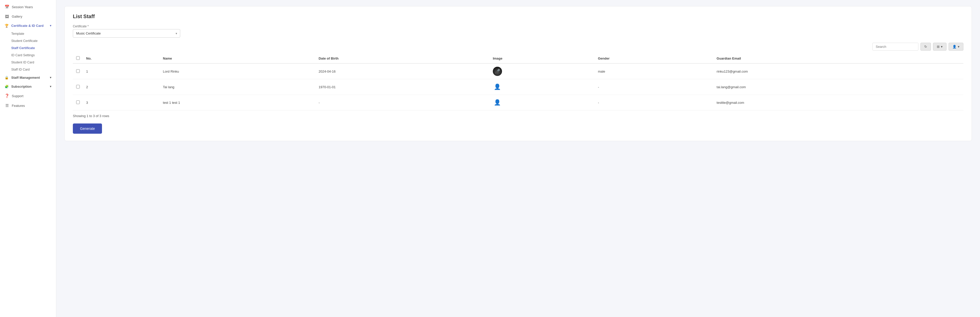 The image size is (980, 317). Describe the element at coordinates (954, 47) in the screenshot. I see `user-plus-icon: 👤` at that location.